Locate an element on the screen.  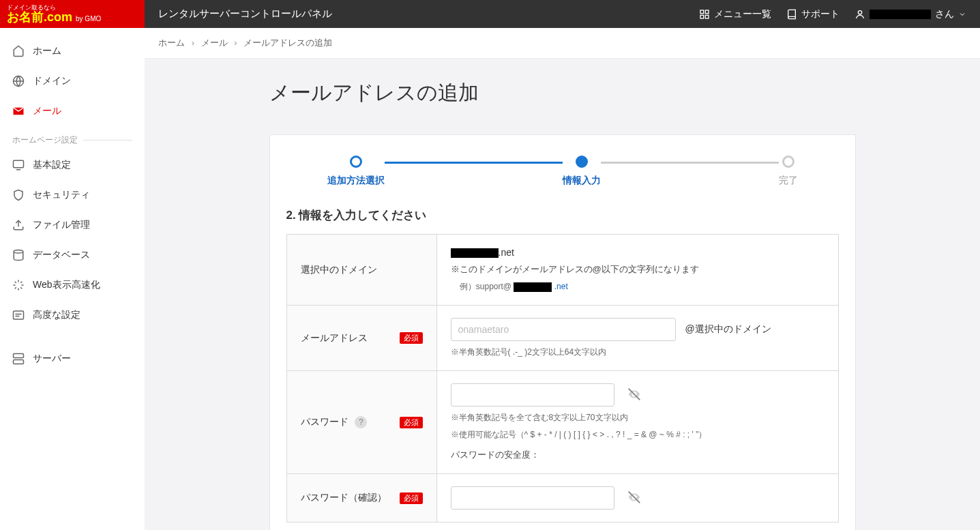
step-2: 情報入力 is located at coordinates (582, 171).